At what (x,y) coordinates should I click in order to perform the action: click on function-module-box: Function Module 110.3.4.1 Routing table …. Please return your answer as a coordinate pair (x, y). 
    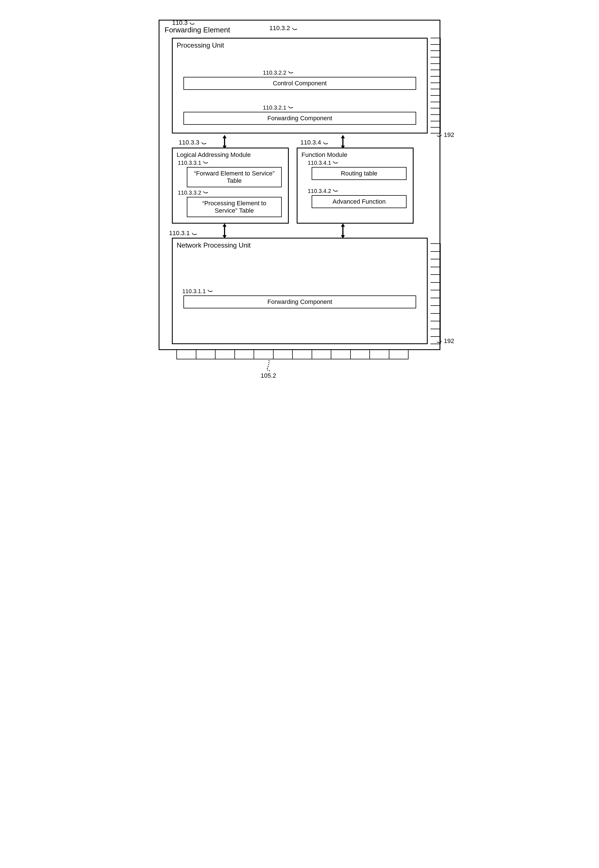
    Looking at the image, I should click on (355, 185).